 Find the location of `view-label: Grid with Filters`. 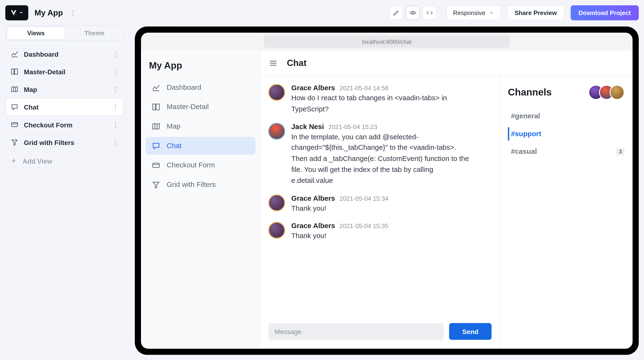

view-label: Grid with Filters is located at coordinates (65, 142).